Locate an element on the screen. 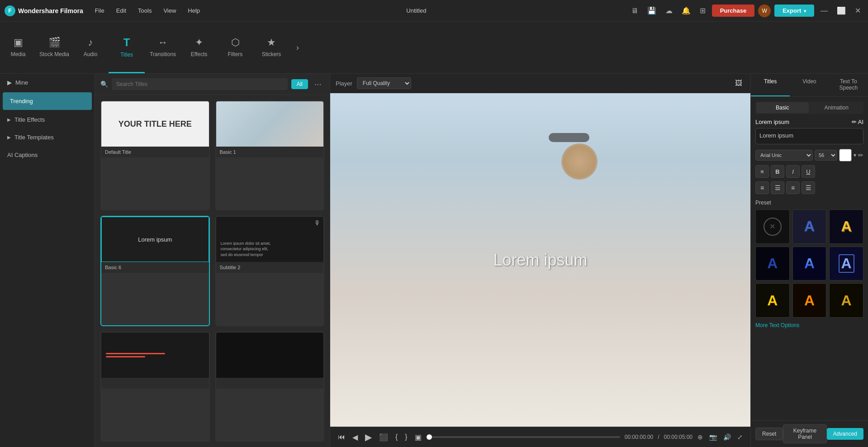 The height and width of the screenshot is (447, 868). mark-in-button: { is located at coordinates (396, 437).